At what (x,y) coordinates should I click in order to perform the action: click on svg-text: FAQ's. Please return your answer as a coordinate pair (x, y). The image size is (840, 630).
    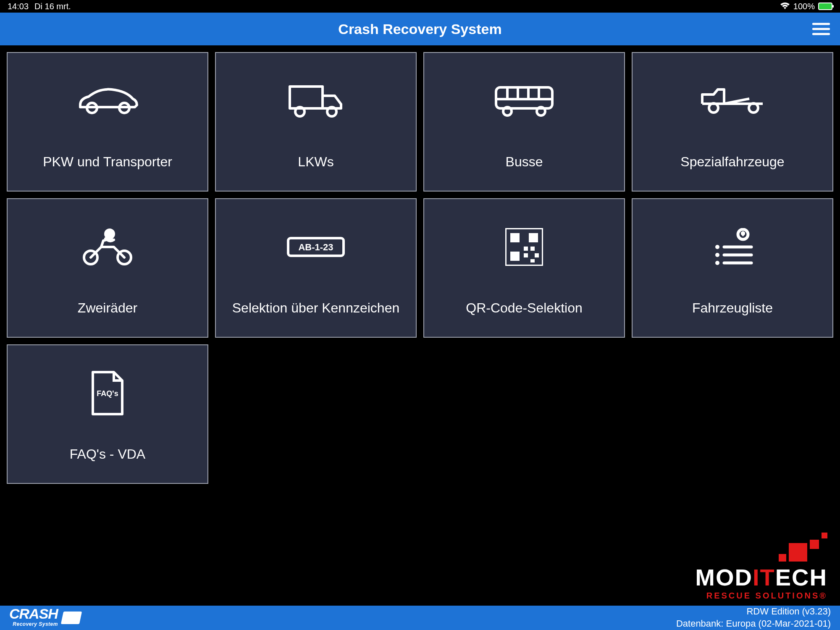
    Looking at the image, I should click on (108, 394).